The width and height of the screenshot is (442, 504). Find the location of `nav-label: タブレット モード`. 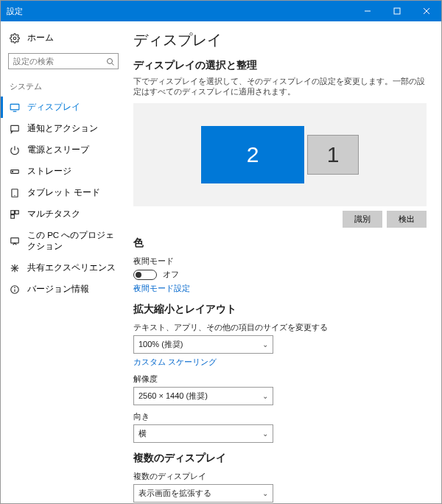

nav-label: タブレット モード is located at coordinates (63, 193).